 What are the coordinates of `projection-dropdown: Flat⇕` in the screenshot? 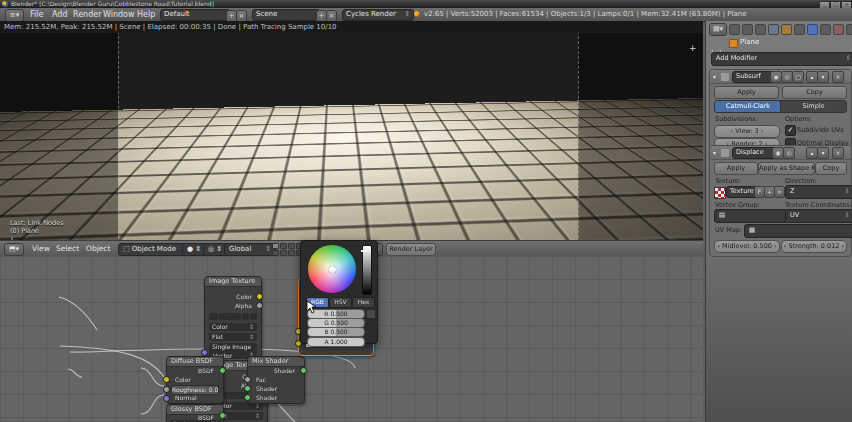 It's located at (233, 337).